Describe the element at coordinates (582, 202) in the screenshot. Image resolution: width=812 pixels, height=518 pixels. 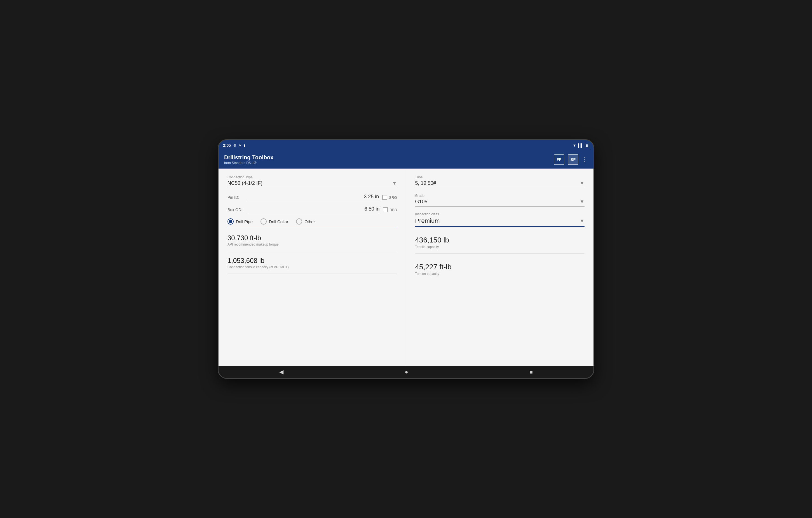
I see `grade-arrow-icon: ▼` at that location.